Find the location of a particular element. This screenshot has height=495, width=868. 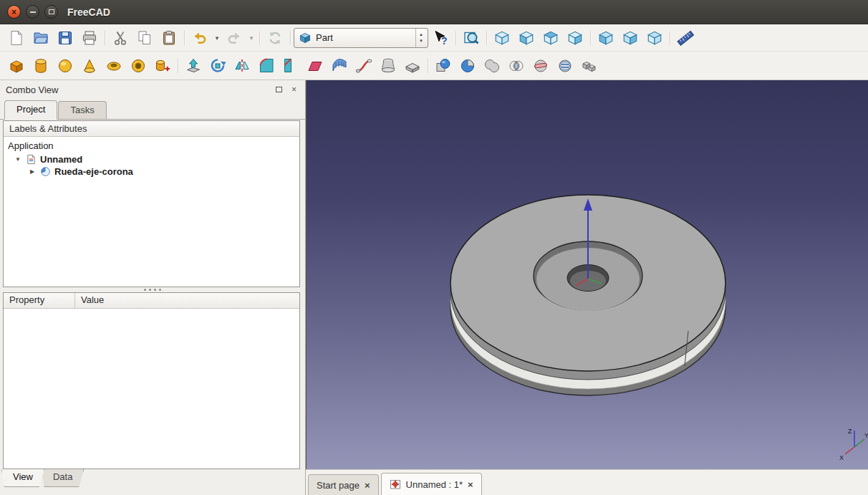

fit-all-button is located at coordinates (471, 38).